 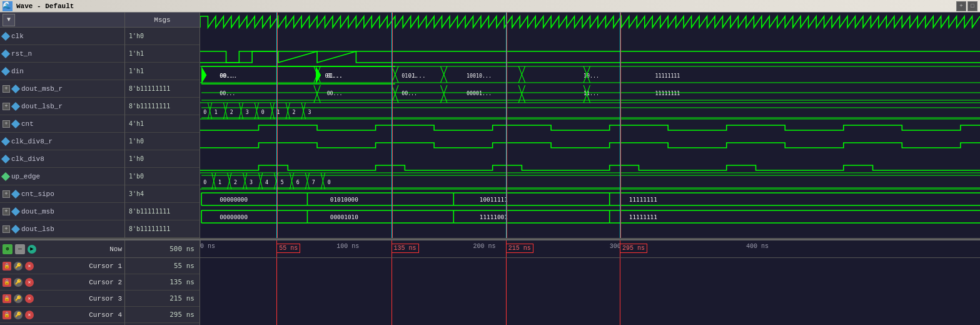 I want to click on diamond-green-icon, so click(x=6, y=176).